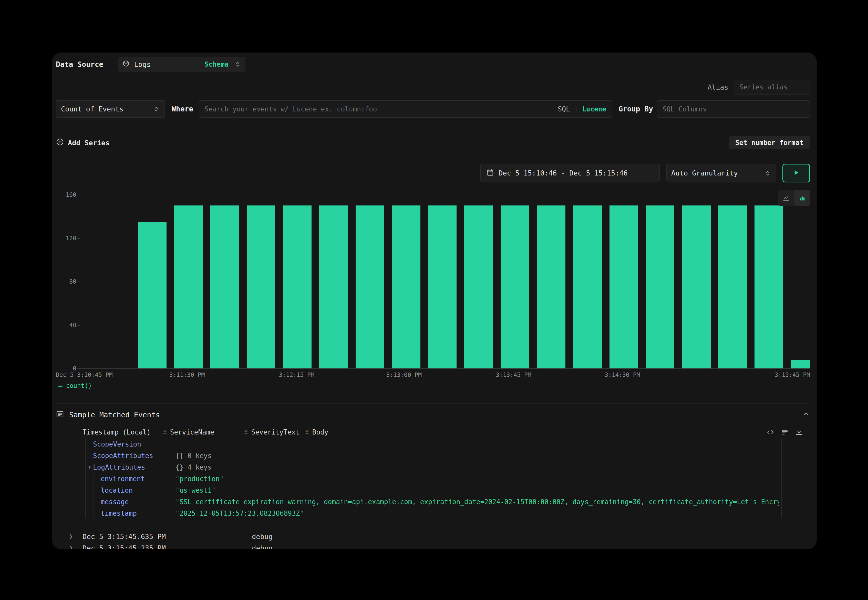 The width and height of the screenshot is (868, 600). I want to click on event-row: ❯Dec 5 3:15:45.635 PMdebug, so click(433, 537).